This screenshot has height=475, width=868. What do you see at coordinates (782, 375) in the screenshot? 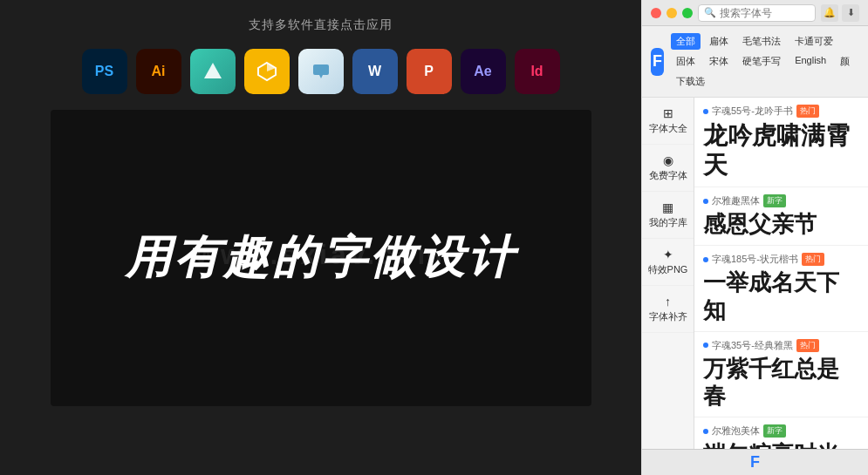
I see `font-item-wanjiu: 字魂35号-经典雅黑 热门 万紫千红总是春` at bounding box center [782, 375].